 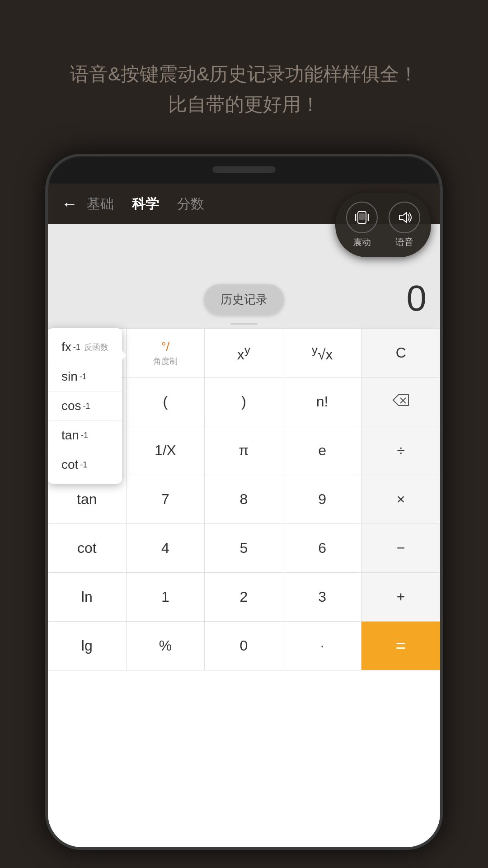 What do you see at coordinates (166, 597) in the screenshot?
I see `key-1: 1` at bounding box center [166, 597].